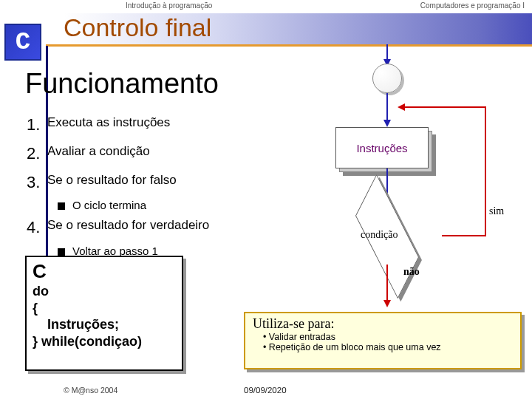  I want to click on footer-date: 09/09/2020, so click(265, 390).